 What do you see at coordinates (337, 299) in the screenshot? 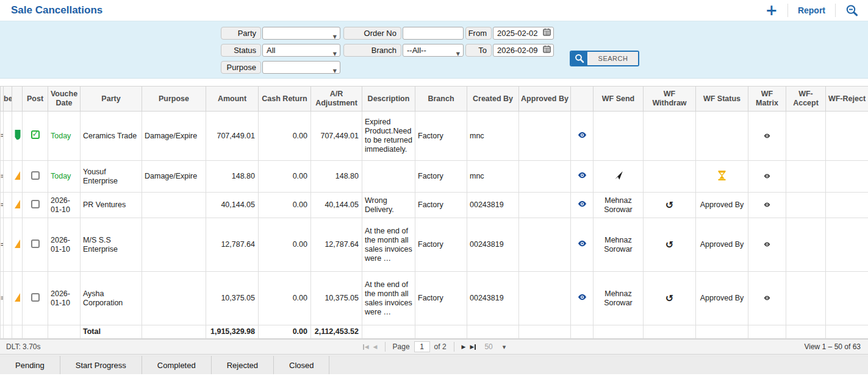
I see `cell-ar-adjustment: 10,375.05` at bounding box center [337, 299].